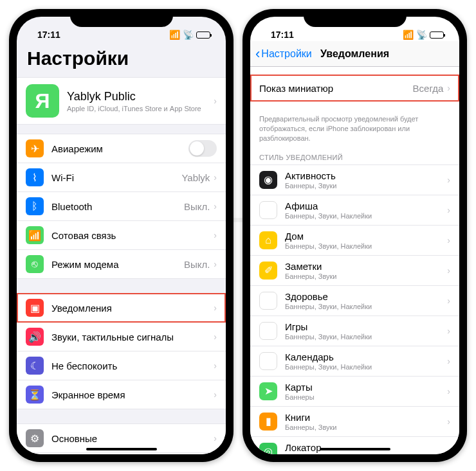 The height and width of the screenshot is (471, 476). Describe the element at coordinates (121, 177) in the screenshot. I see `wifi-cell: ⌇ Wi-Fi Yablyk ›` at that location.